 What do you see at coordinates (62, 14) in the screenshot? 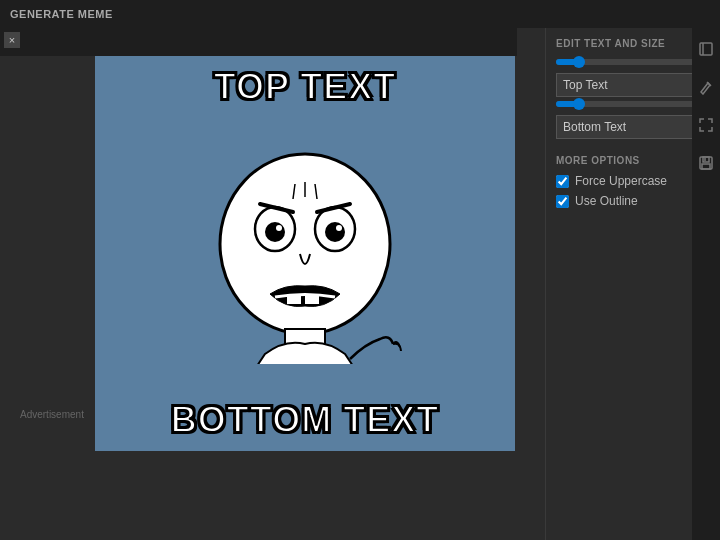
I see `app-title: GENERATE MEME` at bounding box center [62, 14].